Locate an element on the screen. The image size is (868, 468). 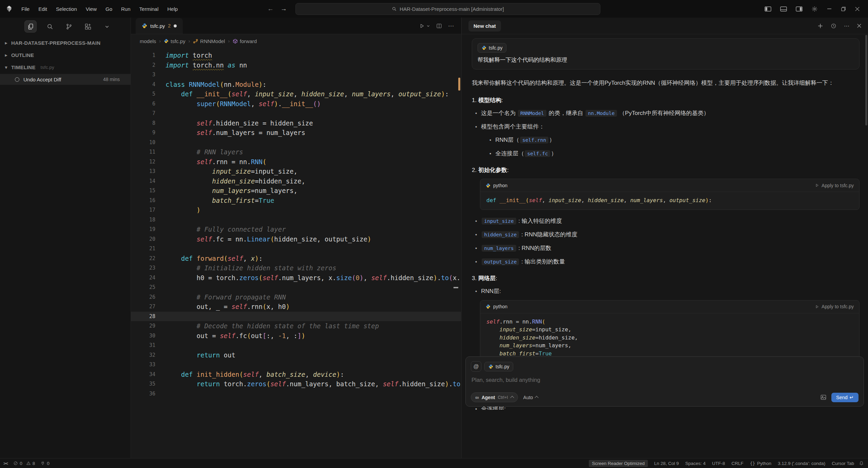
code-line: 4class RNNModel(nn.Module): is located at coordinates (296, 85).